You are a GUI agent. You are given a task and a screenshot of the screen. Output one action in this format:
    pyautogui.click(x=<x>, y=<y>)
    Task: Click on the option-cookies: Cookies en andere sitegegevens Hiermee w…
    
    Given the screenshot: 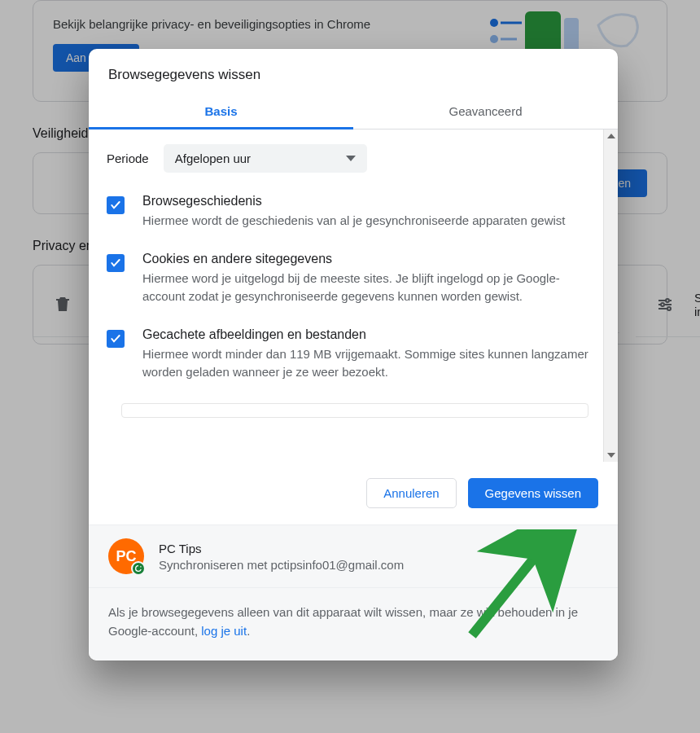 What is the action you would take?
    pyautogui.click(x=348, y=279)
    